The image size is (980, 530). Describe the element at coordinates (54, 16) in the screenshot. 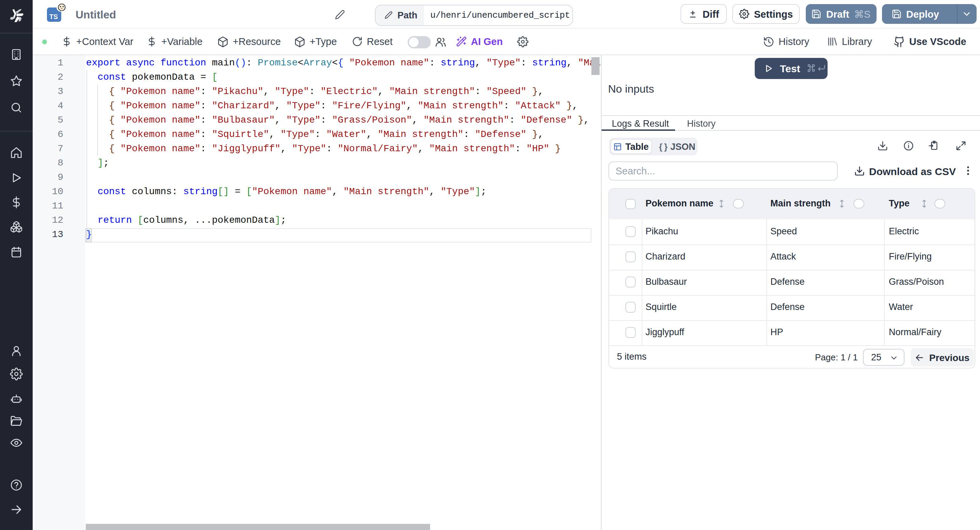

I see `svg-text: TS` at that location.